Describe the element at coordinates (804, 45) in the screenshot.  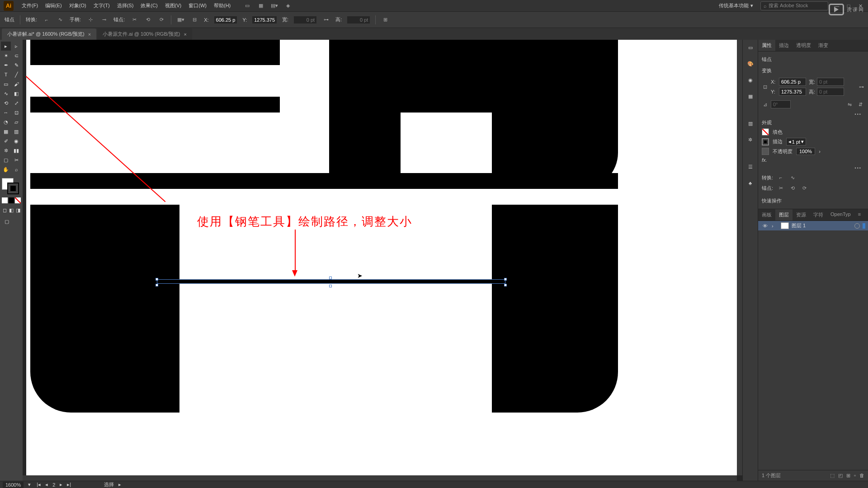
I see `tab-transparency: 透明度` at that location.